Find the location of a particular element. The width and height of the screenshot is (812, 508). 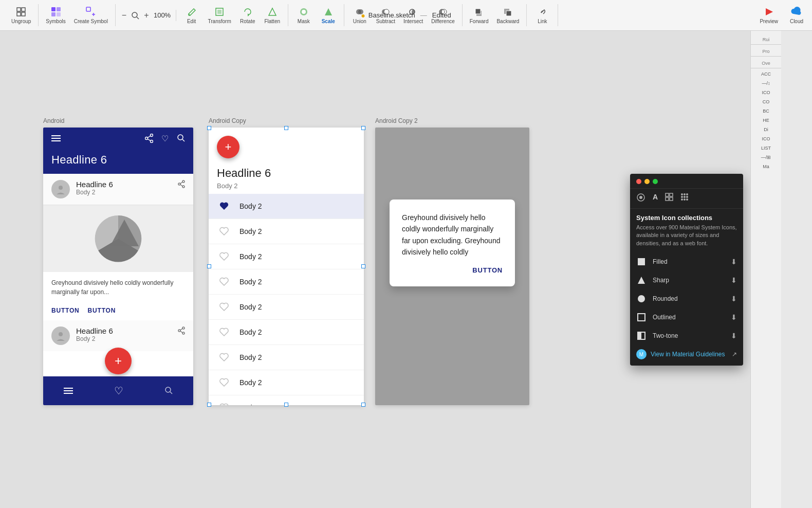

cloud-button: Cloud is located at coordinates (797, 15).